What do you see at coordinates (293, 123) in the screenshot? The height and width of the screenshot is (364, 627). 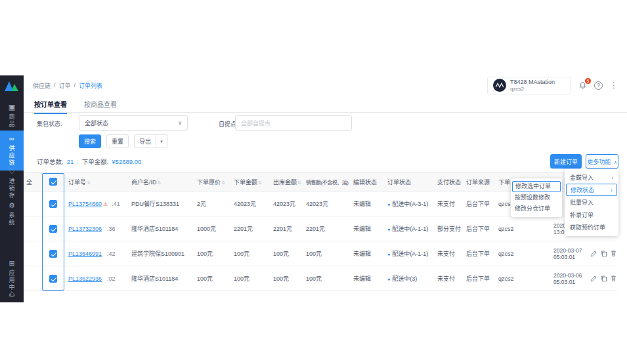 I see `pickup-point-input` at bounding box center [293, 123].